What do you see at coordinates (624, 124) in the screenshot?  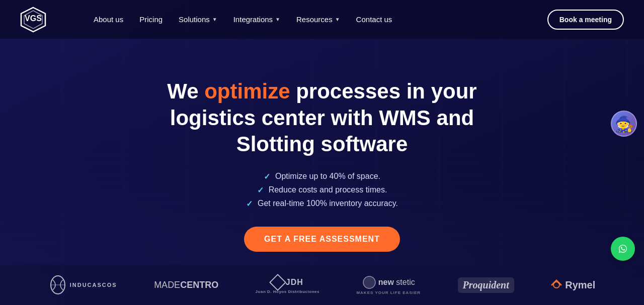 I see `chat-widget: 🧙` at bounding box center [624, 124].